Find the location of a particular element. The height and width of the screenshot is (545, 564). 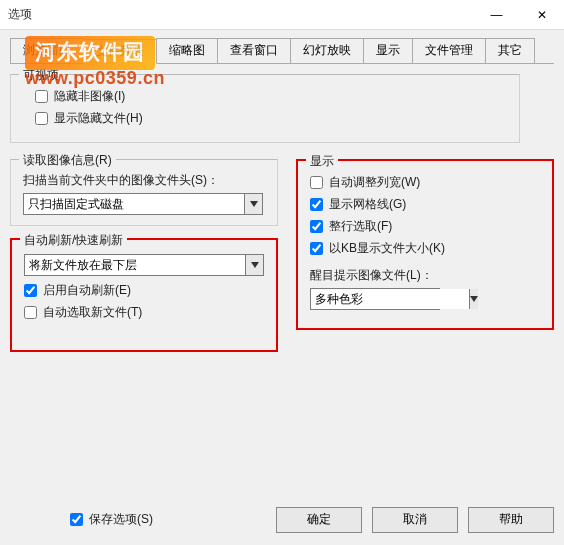

group-visible: 可视项 隐藏非图像(I) 显示隐藏文件(H) is located at coordinates (265, 108).